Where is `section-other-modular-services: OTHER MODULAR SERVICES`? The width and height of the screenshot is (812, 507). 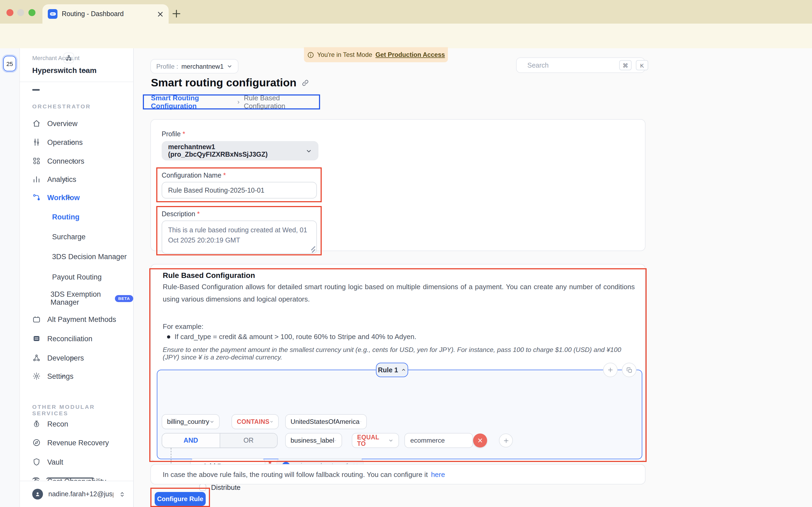
section-other-modular-services: OTHER MODULAR SERVICES is located at coordinates (83, 410).